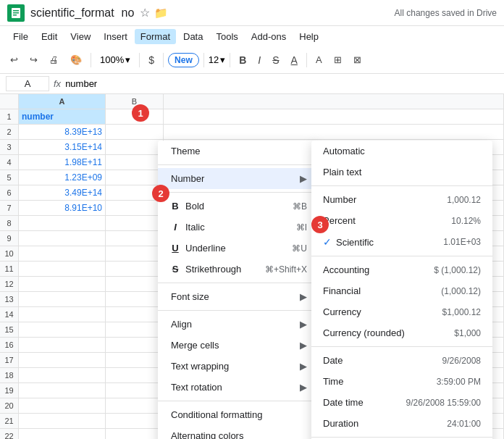 The height and width of the screenshot is (439, 504). What do you see at coordinates (333, 361) in the screenshot?
I see `num-date-label: Date` at bounding box center [333, 361].